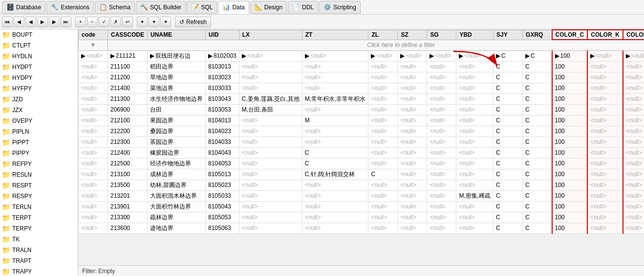  Describe the element at coordinates (570, 35) in the screenshot. I see `column-header-color_c: COLOR_C` at that location.